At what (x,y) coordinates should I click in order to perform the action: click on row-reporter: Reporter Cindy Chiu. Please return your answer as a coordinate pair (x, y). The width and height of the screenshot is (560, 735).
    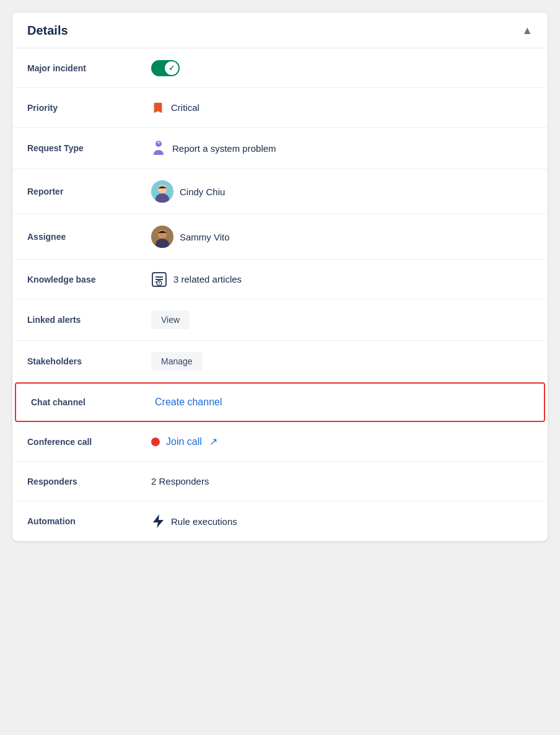
    Looking at the image, I should click on (280, 192).